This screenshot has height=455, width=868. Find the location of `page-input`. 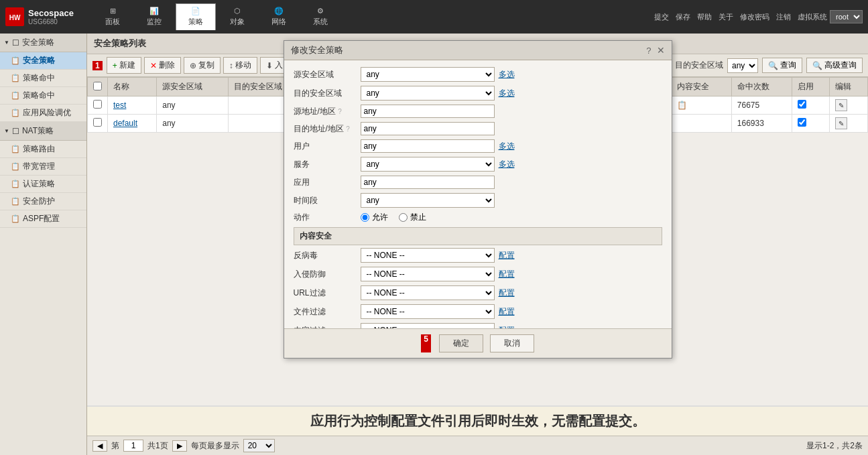

page-input is located at coordinates (133, 446).